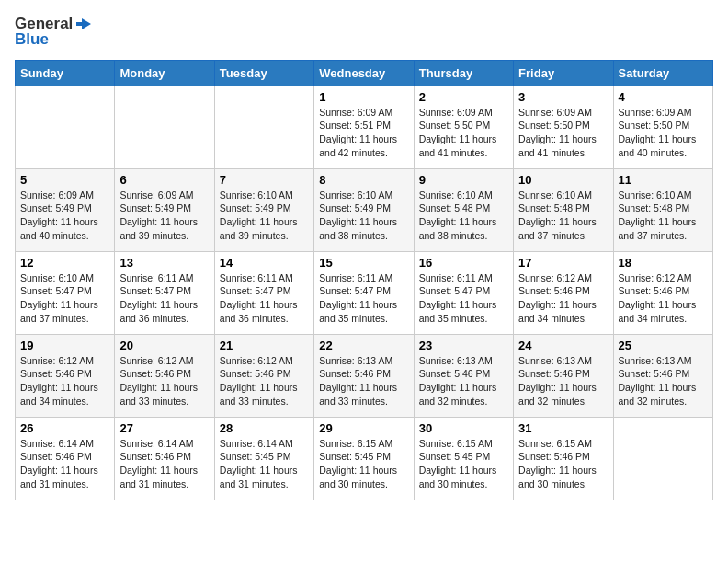  I want to click on calendar-cell: 17Sunrise: 6:12 AMSunset: 5:46 PMDayligh…, so click(563, 293).